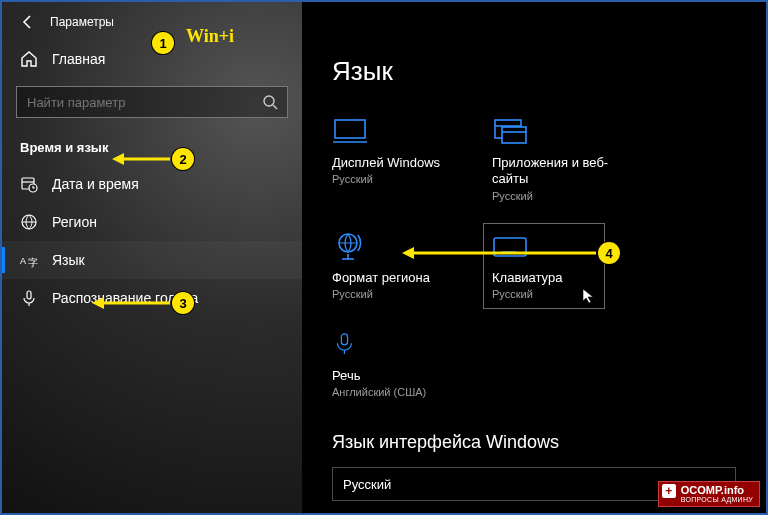  Describe the element at coordinates (350, 246) in the screenshot. I see `globe-stand-icon` at that location.